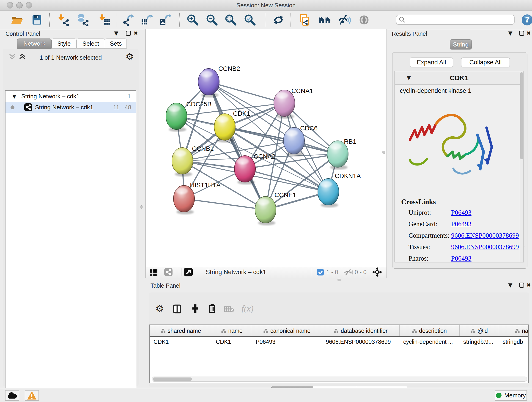 The width and height of the screenshot is (532, 402). I want to click on crosslink-label: GeneCard:, so click(423, 224).